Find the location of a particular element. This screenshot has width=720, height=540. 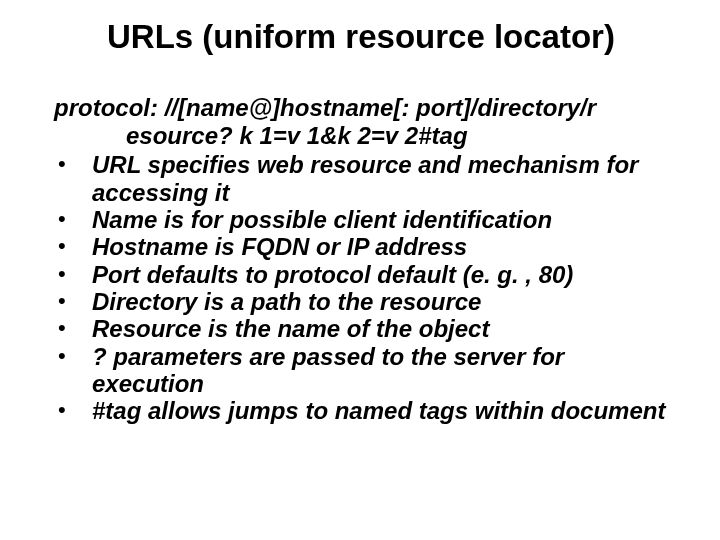

url-syntax-line2b: k 2=v 2#tag is located at coordinates (402, 136).